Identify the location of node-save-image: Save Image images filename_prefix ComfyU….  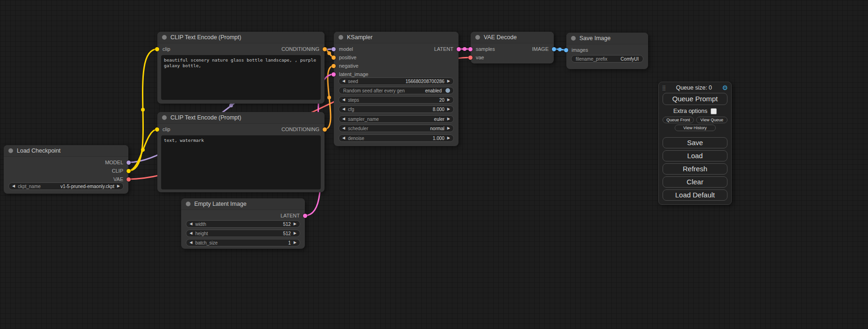
(607, 51).